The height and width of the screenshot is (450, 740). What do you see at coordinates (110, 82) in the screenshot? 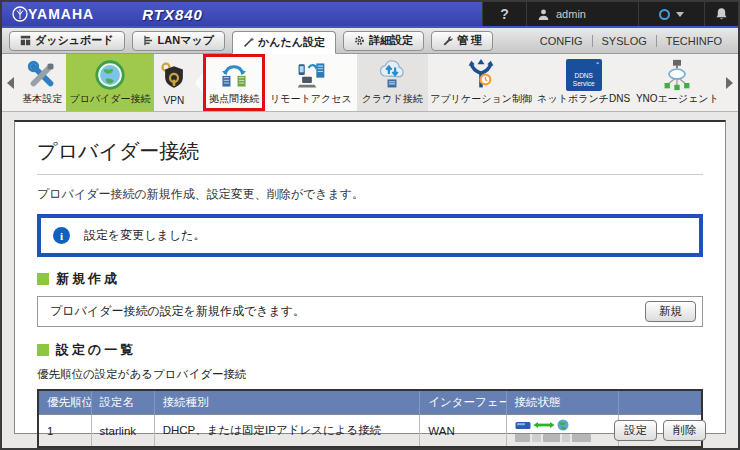
I see `toolbar-item-provider-connection: プロバイダー接続` at bounding box center [110, 82].